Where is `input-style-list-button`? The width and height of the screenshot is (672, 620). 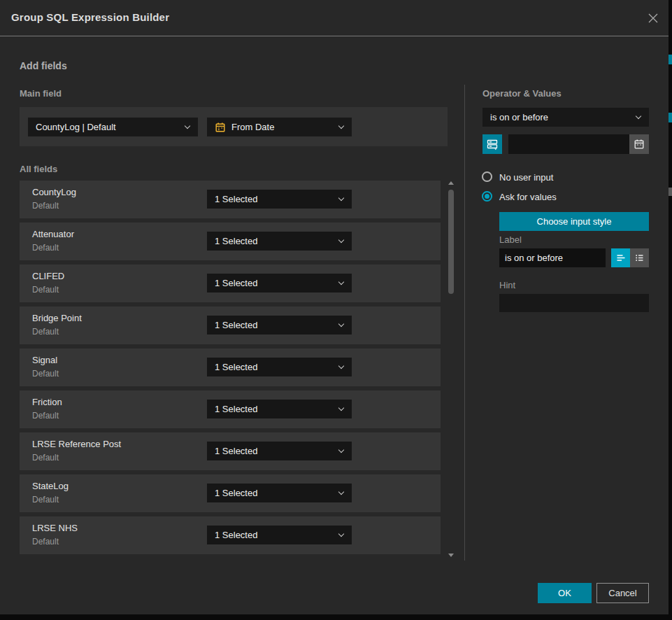
input-style-list-button is located at coordinates (639, 258).